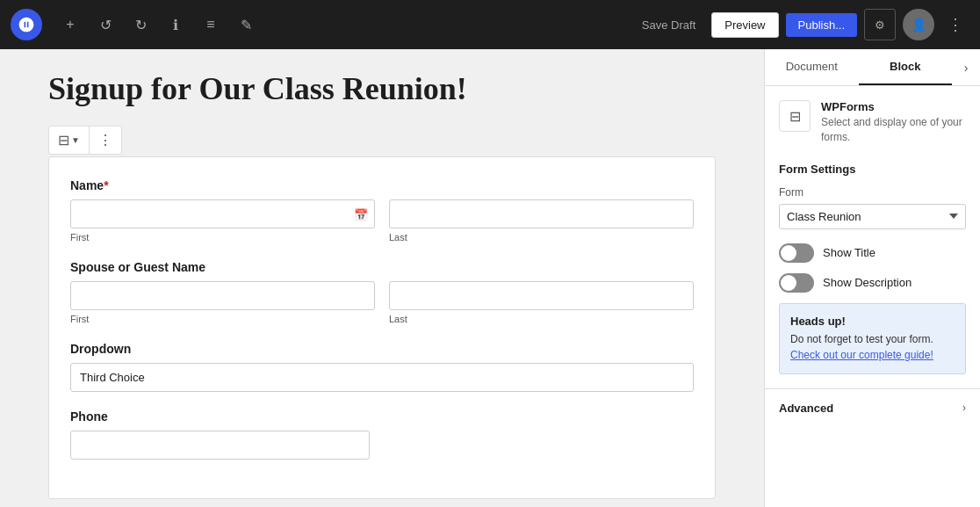 Image resolution: width=980 pixels, height=507 pixels. What do you see at coordinates (873, 237) in the screenshot?
I see `block-info-section: ⊟ WPForms Select and display one of your…` at bounding box center [873, 237].